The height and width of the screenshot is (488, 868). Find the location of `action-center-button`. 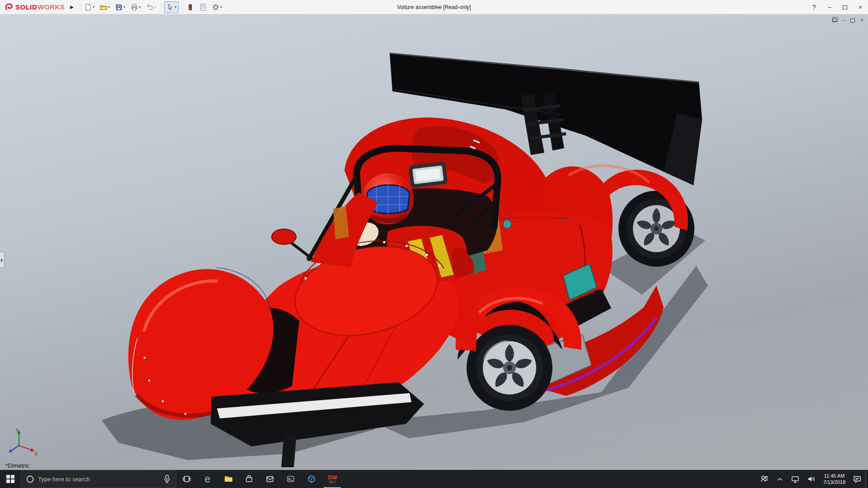

action-center-button is located at coordinates (857, 479).